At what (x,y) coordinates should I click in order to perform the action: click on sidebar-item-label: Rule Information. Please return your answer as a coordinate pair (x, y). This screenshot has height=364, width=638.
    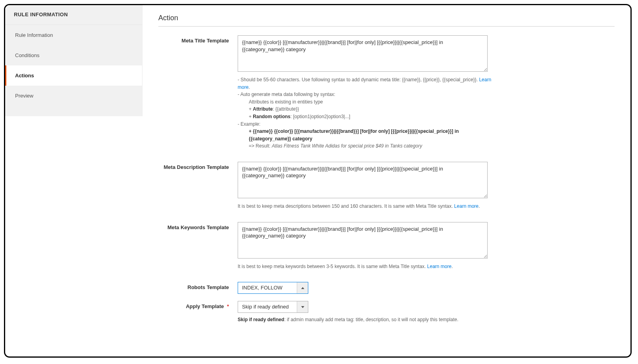
    Looking at the image, I should click on (34, 35).